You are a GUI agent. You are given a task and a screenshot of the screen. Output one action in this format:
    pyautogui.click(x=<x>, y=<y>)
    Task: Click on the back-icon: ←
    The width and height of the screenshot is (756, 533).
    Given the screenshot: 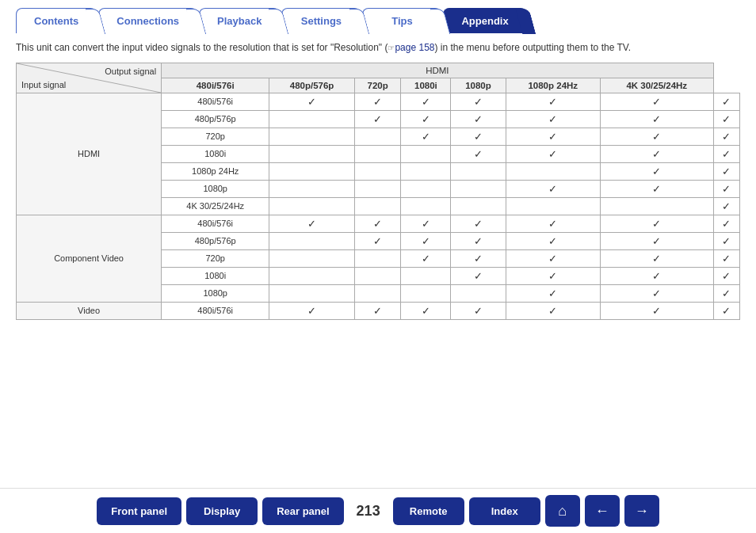 What is the action you would take?
    pyautogui.click(x=602, y=512)
    